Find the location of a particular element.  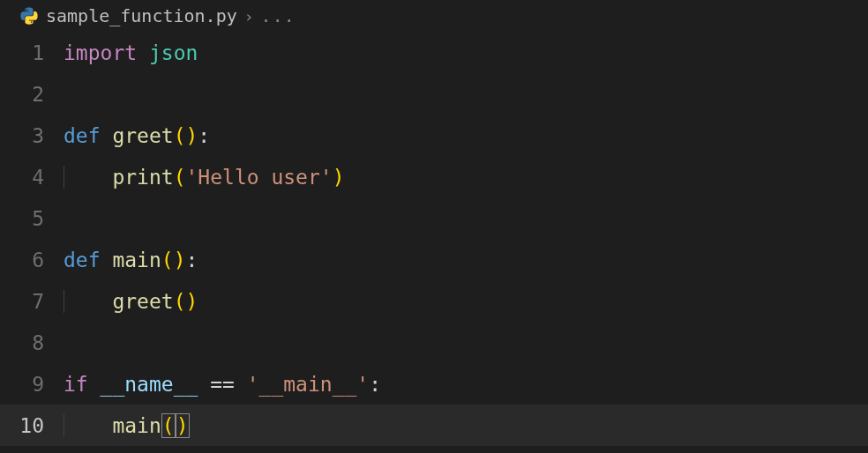

code-line: 9 if __name__ == '__main__': is located at coordinates (434, 384).